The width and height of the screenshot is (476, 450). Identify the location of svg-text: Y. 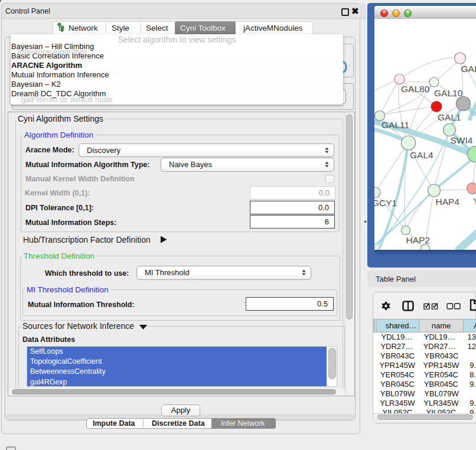
(475, 201).